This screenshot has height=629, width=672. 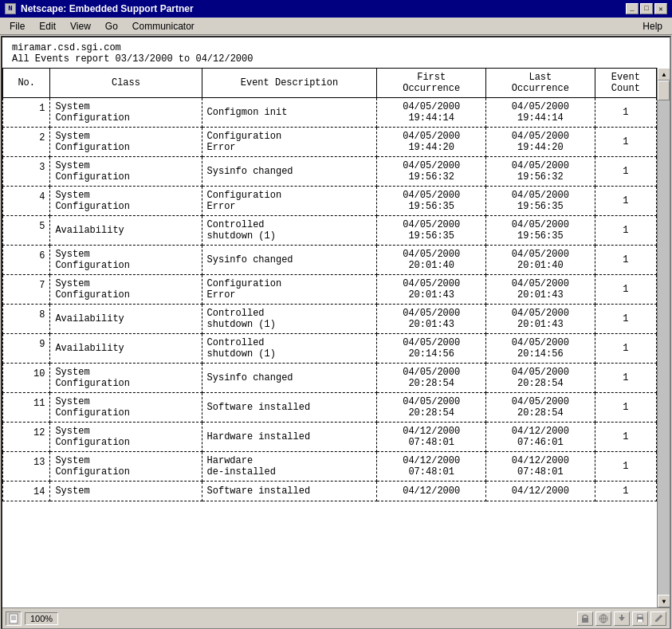 I want to click on col-last: LastOccurrence, so click(x=540, y=83).